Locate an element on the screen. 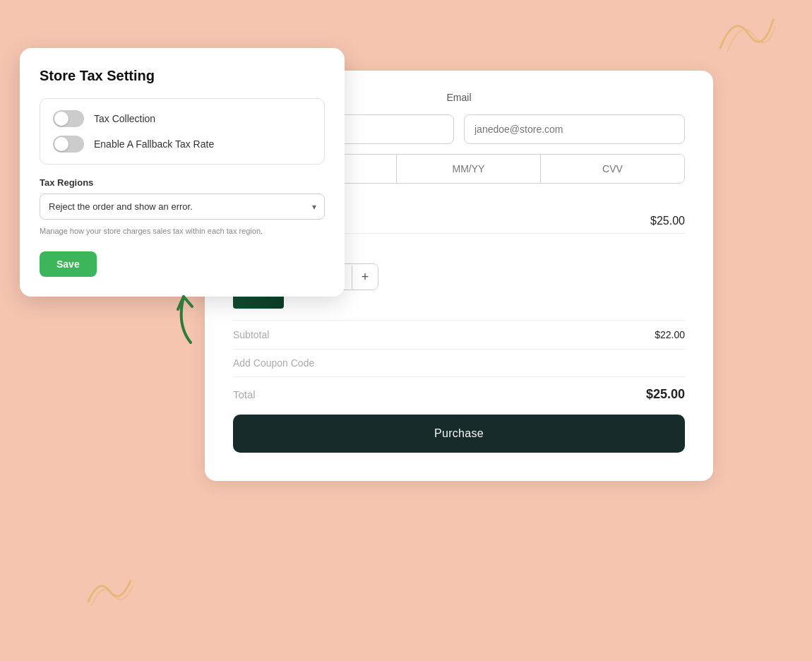  save-button: Save is located at coordinates (68, 264).